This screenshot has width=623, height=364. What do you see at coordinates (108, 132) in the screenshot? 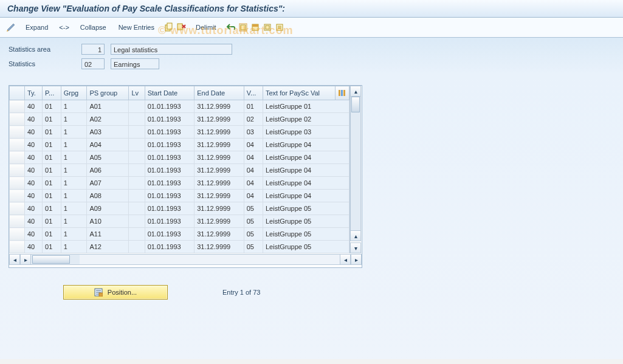
I see `cell-psgroup: A03` at bounding box center [108, 132].